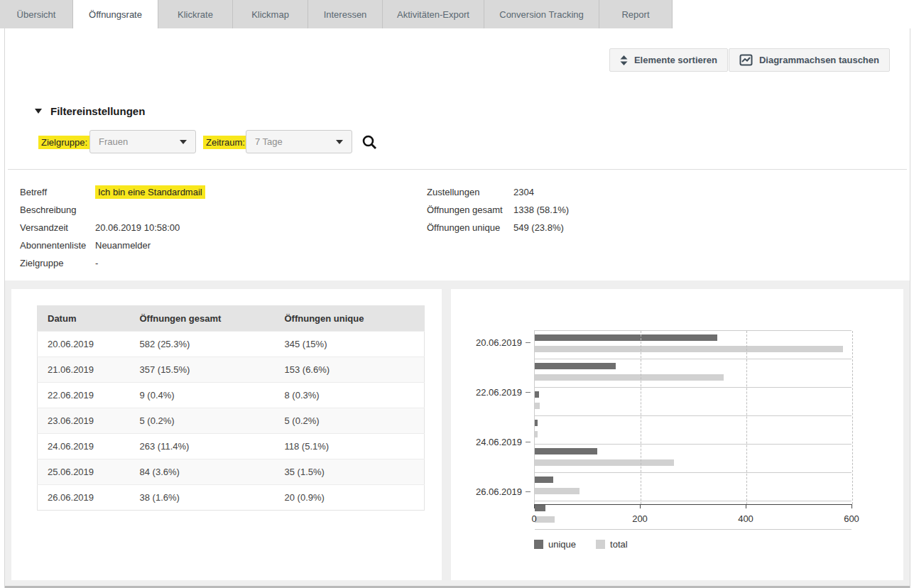  I want to click on meta-row: Versandzeit20.06.2019 10:58:00, so click(112, 227).